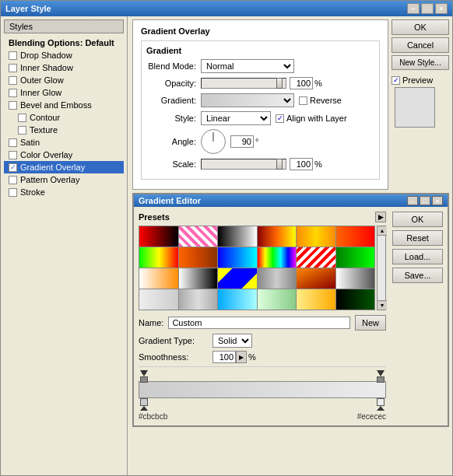  Describe the element at coordinates (262, 390) in the screenshot. I see `gradient-bar` at that location.